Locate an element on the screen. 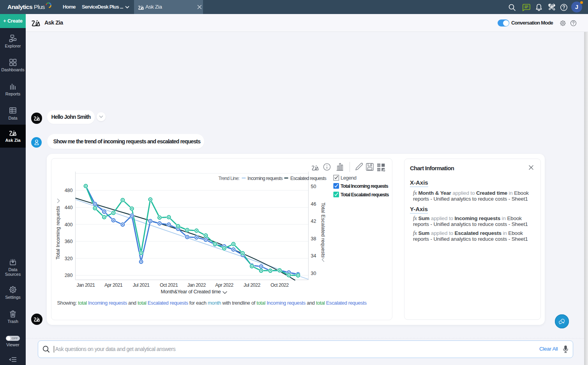  svg-text: Legend is located at coordinates (348, 178).